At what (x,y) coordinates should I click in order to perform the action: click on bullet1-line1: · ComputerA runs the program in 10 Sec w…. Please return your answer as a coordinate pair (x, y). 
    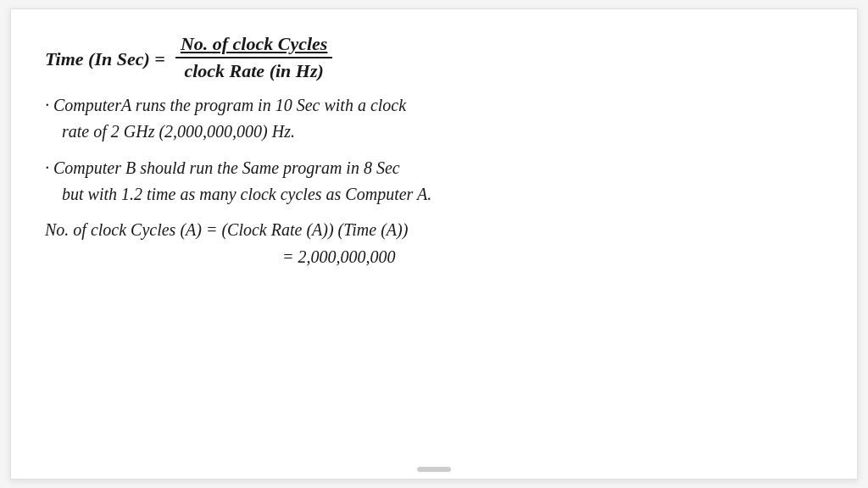
    Looking at the image, I should click on (434, 105).